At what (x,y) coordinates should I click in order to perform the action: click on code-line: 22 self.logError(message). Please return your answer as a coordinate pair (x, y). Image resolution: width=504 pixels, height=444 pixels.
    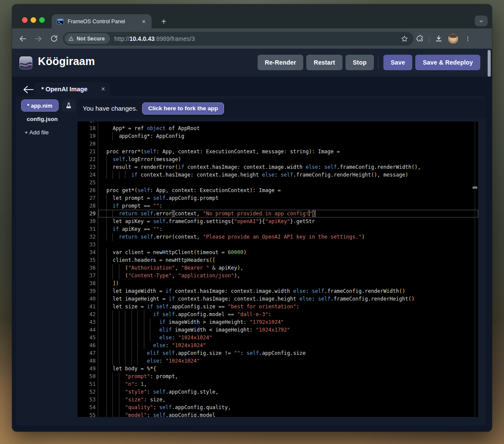
    Looking at the image, I should click on (278, 159).